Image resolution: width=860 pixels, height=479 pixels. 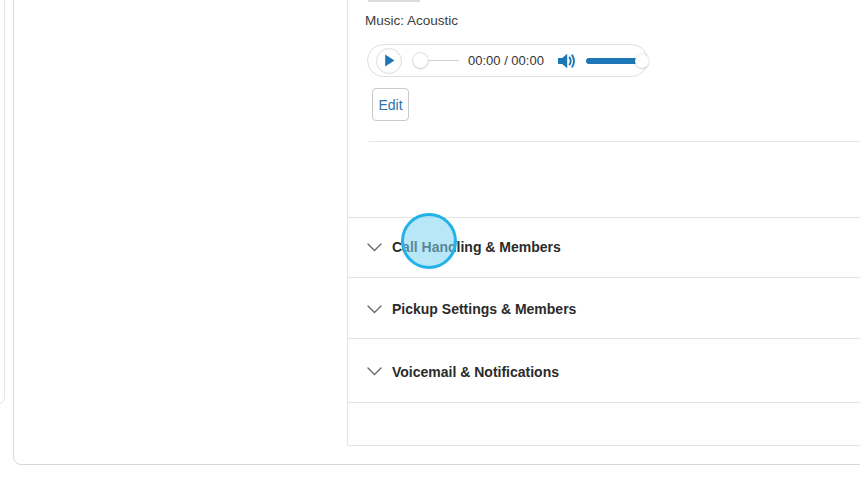 I want to click on section-title: Voicemail & Notifications, so click(x=476, y=372).